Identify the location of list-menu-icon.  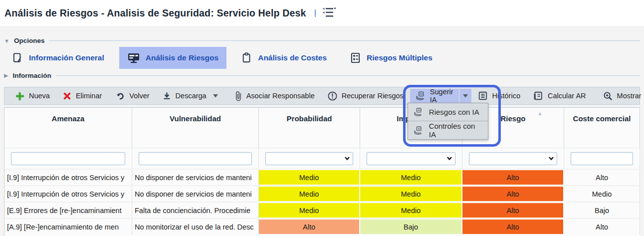
(329, 13).